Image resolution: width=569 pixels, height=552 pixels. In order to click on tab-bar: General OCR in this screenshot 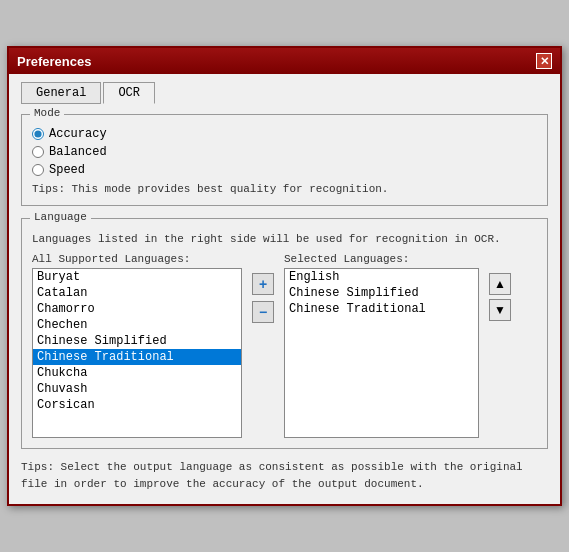, I will do `click(284, 93)`.